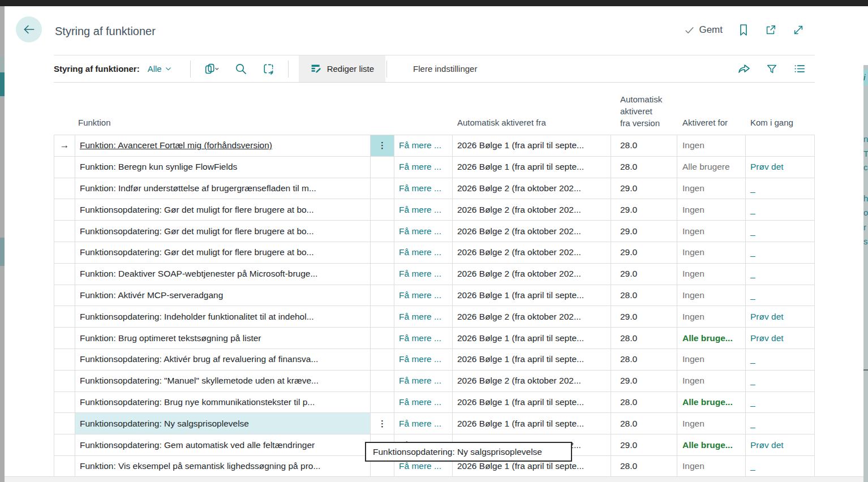  I want to click on bottom-scroll-strip, so click(434, 479).